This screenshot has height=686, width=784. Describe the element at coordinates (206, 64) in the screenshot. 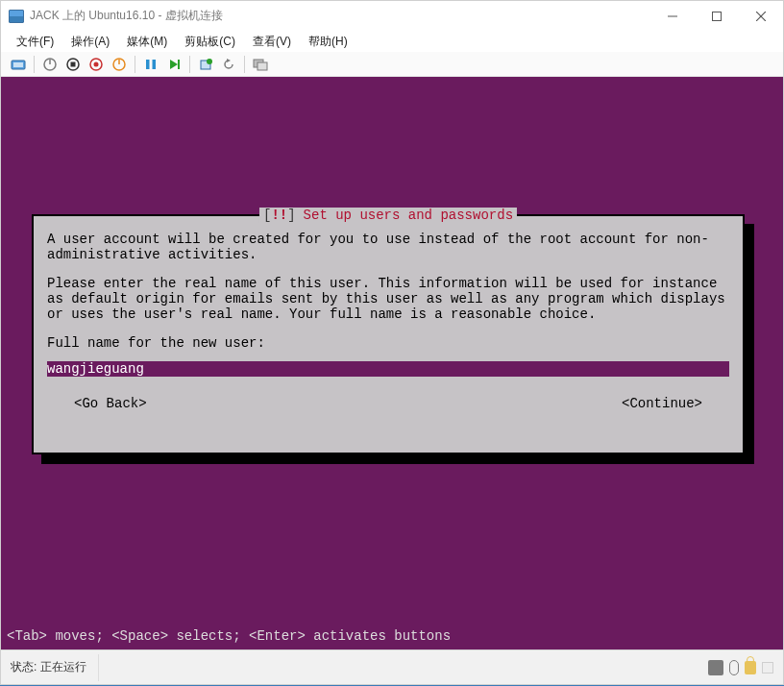

I see `checkpoint-button` at that location.